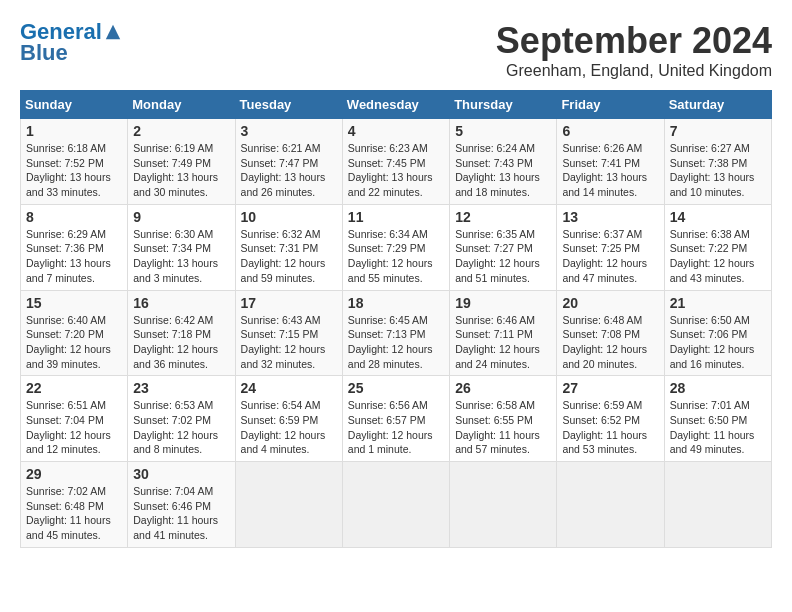  Describe the element at coordinates (718, 247) in the screenshot. I see `table-row: 14Sunrise: 6:38 AM Sunset: 7:22 PM Dayli…` at that location.